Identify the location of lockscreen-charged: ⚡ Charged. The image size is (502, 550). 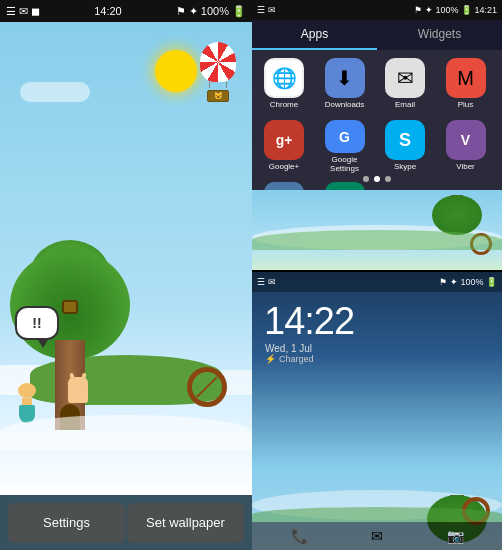
(377, 359).